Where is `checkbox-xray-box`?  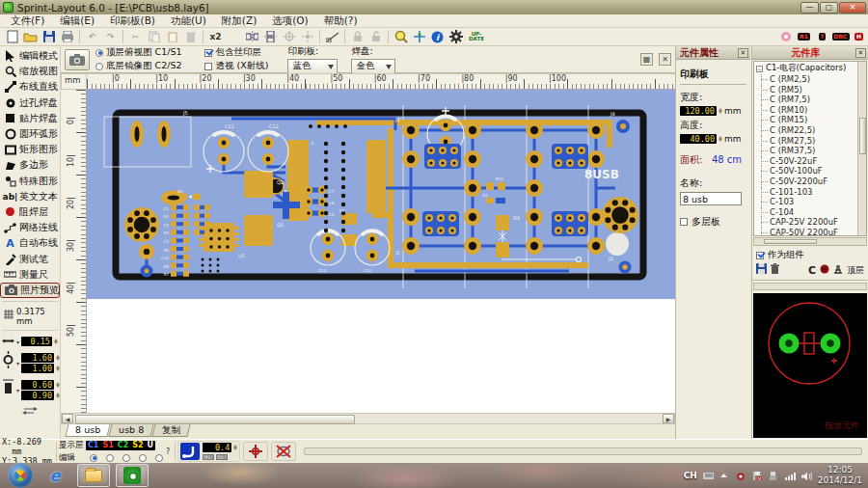
checkbox-xray-box is located at coordinates (208, 67).